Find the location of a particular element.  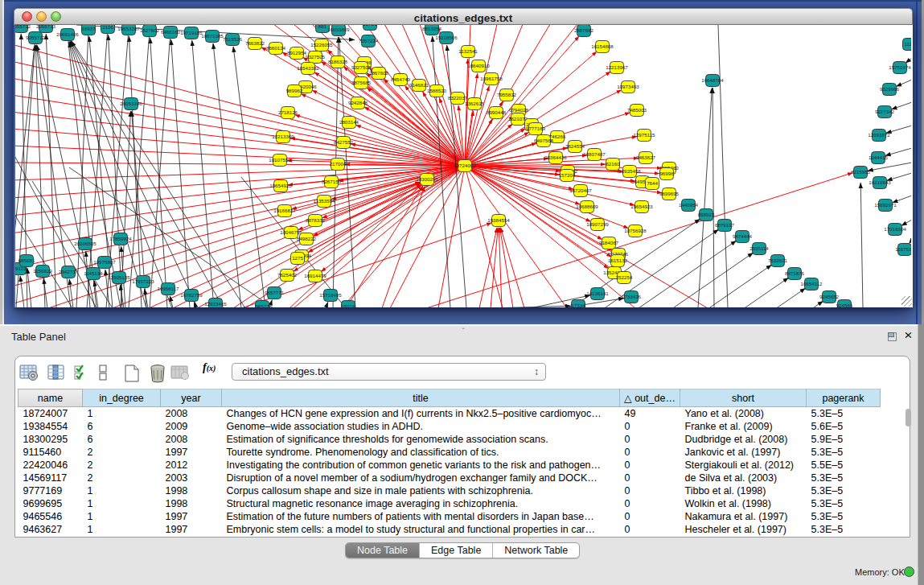

svg-text: 96996 is located at coordinates (667, 174).